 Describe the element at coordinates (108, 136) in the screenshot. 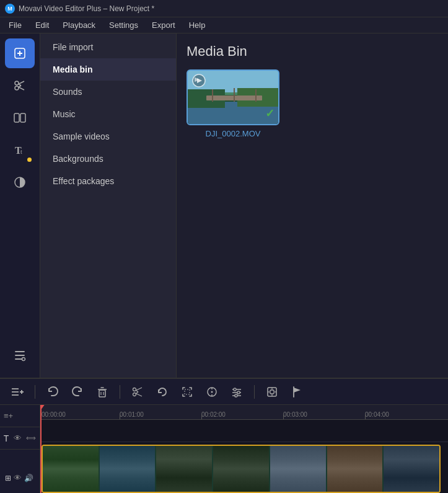

I see `submenu-sample-videos: Sample videos` at that location.